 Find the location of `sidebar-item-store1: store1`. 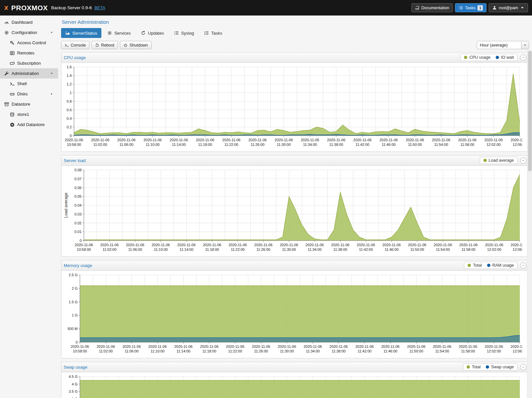

sidebar-item-store1: store1 is located at coordinates (29, 114).